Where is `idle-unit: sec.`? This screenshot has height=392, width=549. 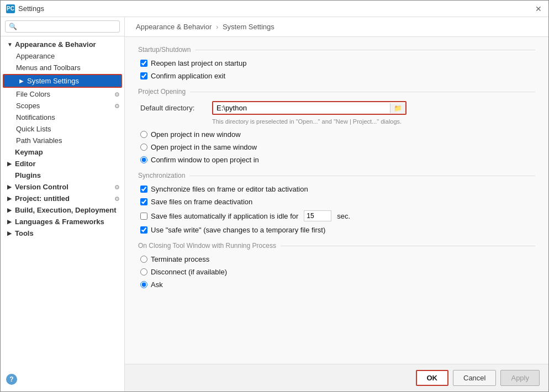
idle-unit: sec. is located at coordinates (344, 216).